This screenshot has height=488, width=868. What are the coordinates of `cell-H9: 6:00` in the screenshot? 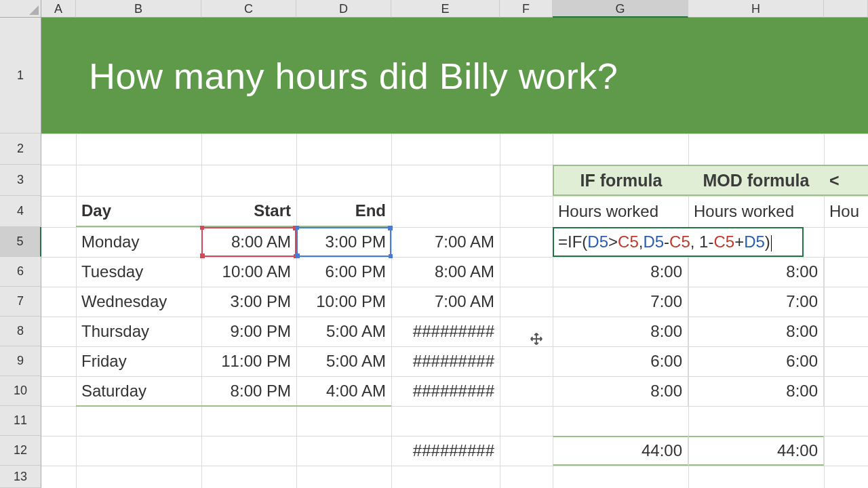 It's located at (756, 361).